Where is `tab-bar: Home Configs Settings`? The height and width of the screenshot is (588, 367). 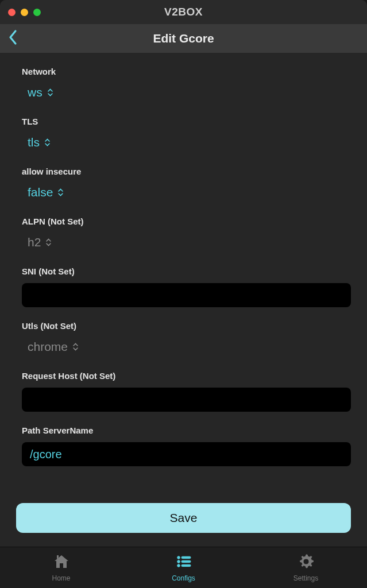
tab-bar: Home Configs Settings is located at coordinates (184, 567).